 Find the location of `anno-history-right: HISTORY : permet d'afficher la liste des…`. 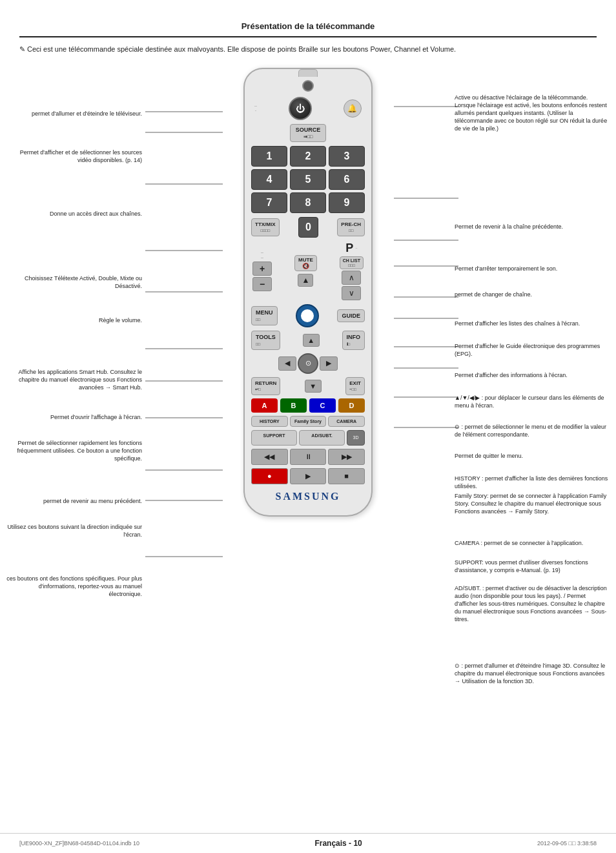

anno-history-right: HISTORY : permet d'afficher la liste des… is located at coordinates (531, 482).